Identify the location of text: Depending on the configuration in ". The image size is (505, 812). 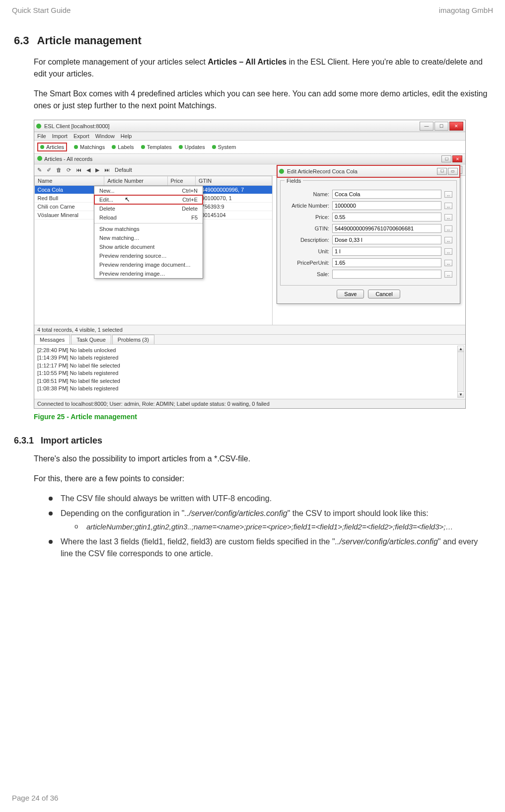
(122, 514).